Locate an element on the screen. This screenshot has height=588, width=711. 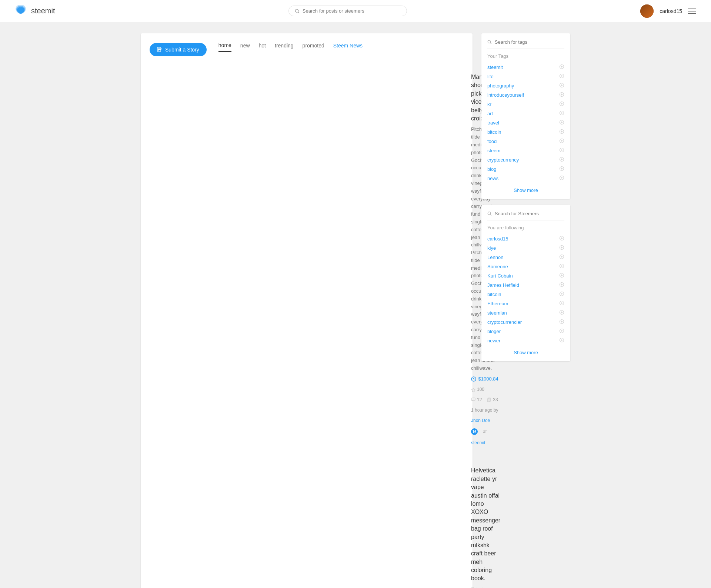
tags-card: Your Tags steemit life photography is located at coordinates (526, 116).